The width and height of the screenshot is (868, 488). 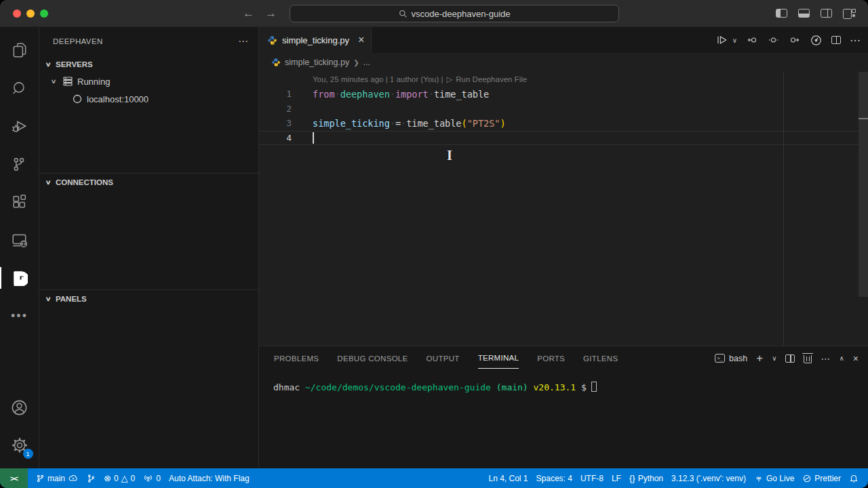 What do you see at coordinates (20, 316) in the screenshot?
I see `additional-views-icon: •••` at bounding box center [20, 316].